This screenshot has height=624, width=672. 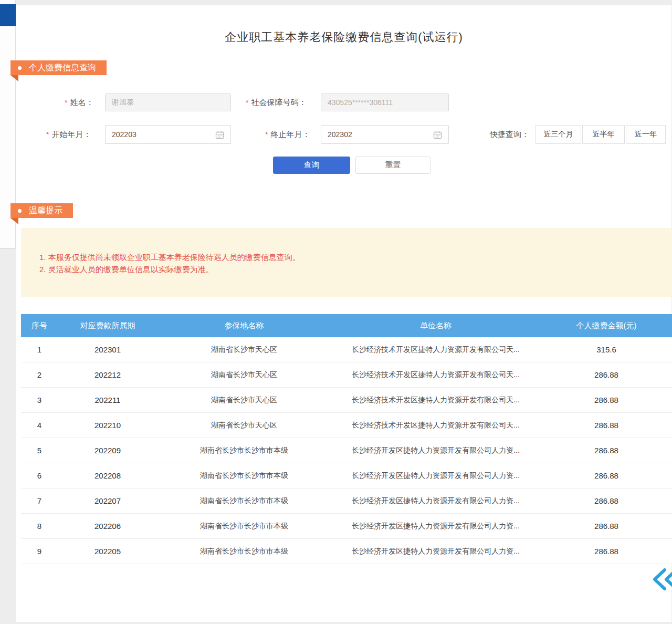 I want to click on cell-seq: 1, so click(x=39, y=350).